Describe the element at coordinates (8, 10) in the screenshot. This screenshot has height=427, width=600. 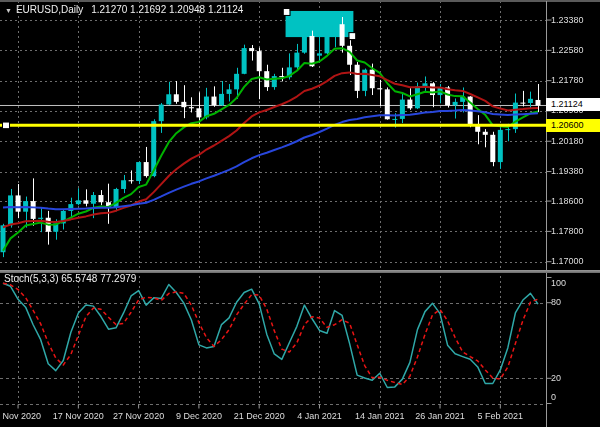
I see `collapse-arrow-icon: ▼` at that location.